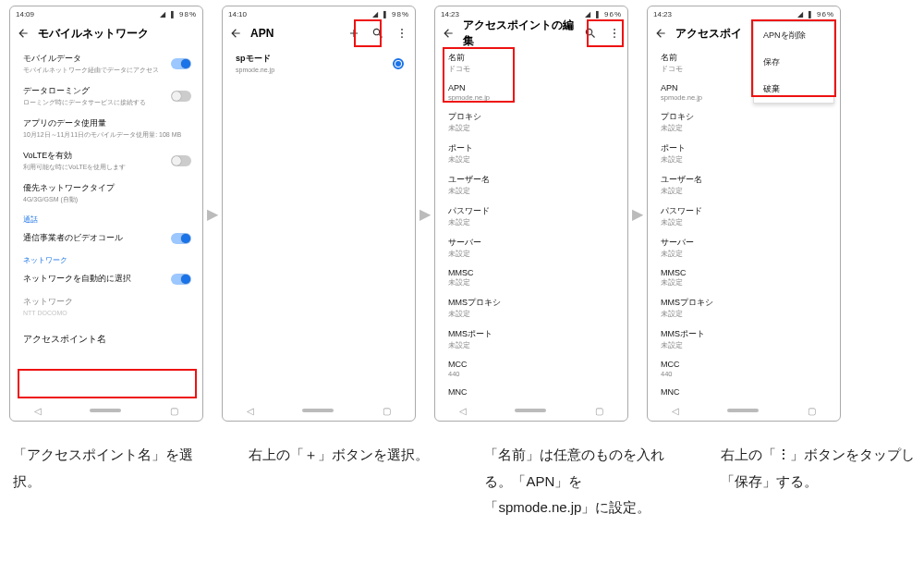  Describe the element at coordinates (794, 89) in the screenshot. I see `menu-discard: 破棄` at that location.